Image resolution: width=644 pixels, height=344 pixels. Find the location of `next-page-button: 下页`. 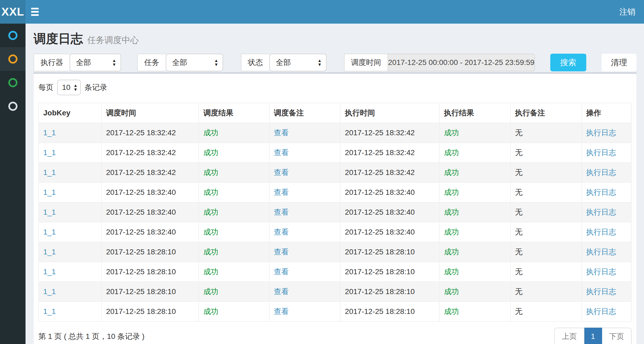

next-page-button: 下页 is located at coordinates (617, 336).